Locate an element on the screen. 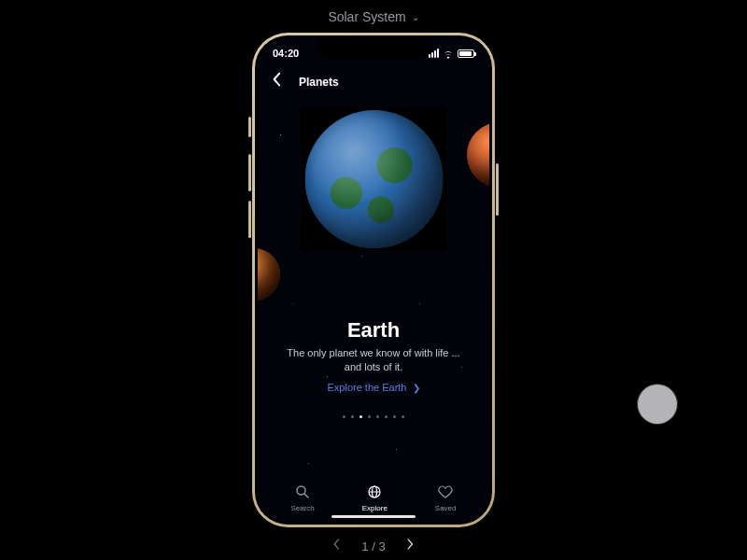  prev-planet-peek is located at coordinates (269, 274).